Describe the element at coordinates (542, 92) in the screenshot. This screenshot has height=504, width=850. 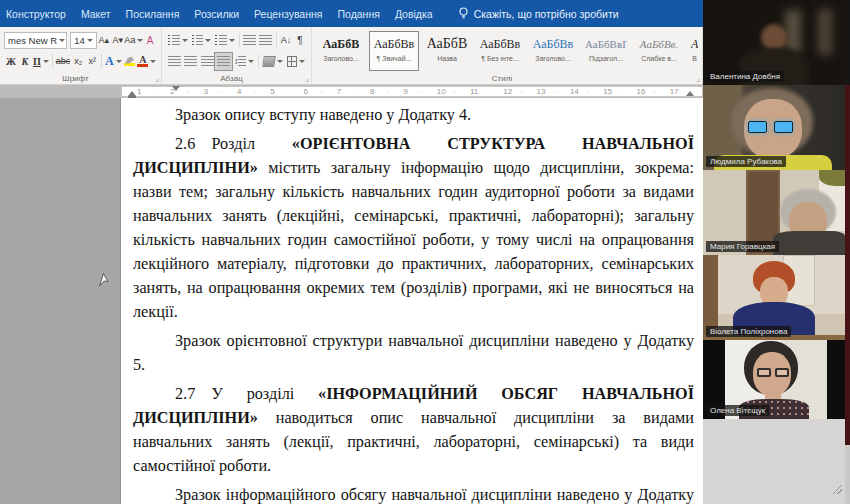
I see `ruler-mark: 13` at that location.